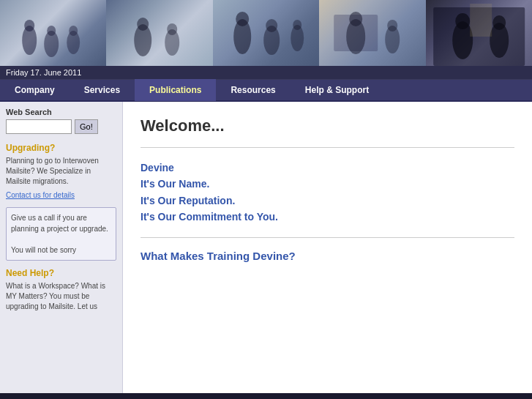  Describe the element at coordinates (102, 90) in the screenshot. I see `nav-services: Services` at that location.